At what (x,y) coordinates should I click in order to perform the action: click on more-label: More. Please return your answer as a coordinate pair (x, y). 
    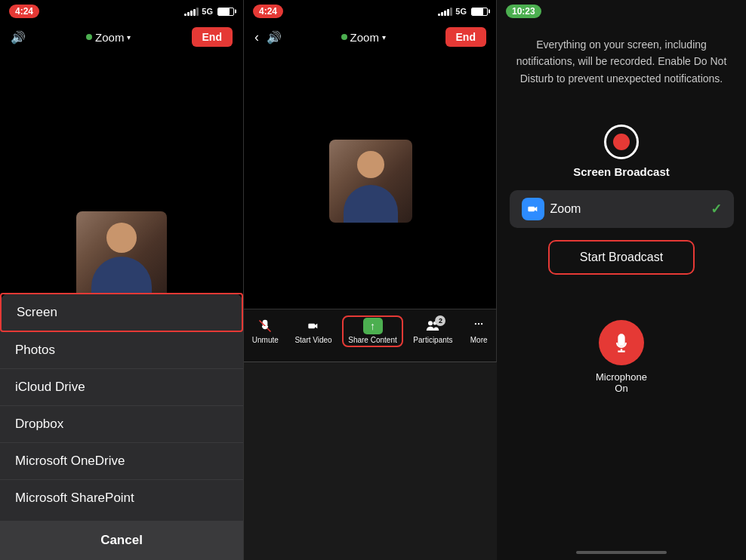
    Looking at the image, I should click on (479, 340).